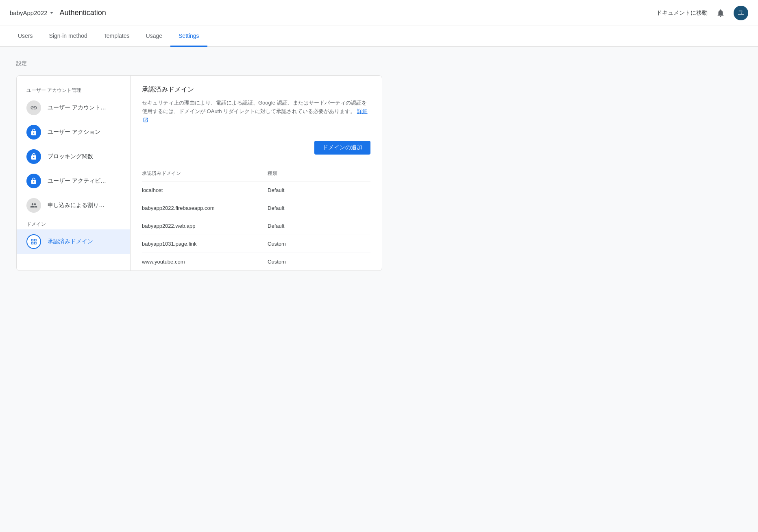 The width and height of the screenshot is (758, 532). I want to click on person-icon-wrapper, so click(34, 205).